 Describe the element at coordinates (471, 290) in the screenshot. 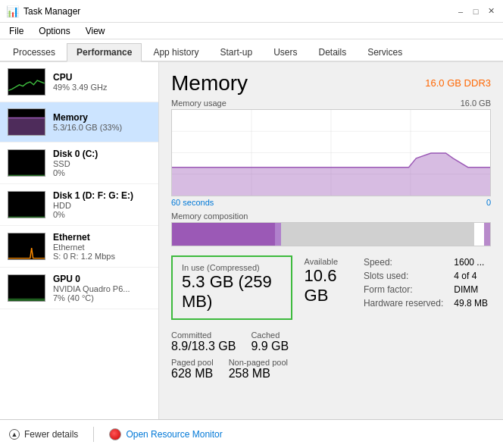

I see `form-value: DIMM` at that location.